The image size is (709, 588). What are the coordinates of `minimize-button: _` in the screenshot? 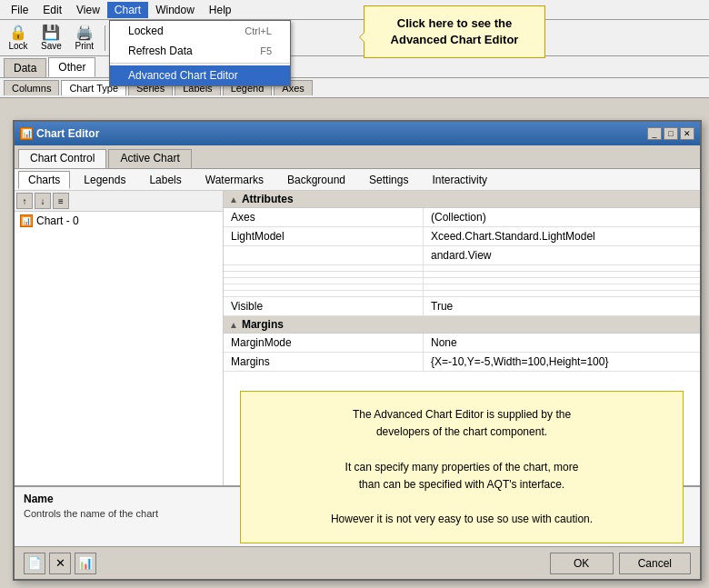 It's located at (654, 134).